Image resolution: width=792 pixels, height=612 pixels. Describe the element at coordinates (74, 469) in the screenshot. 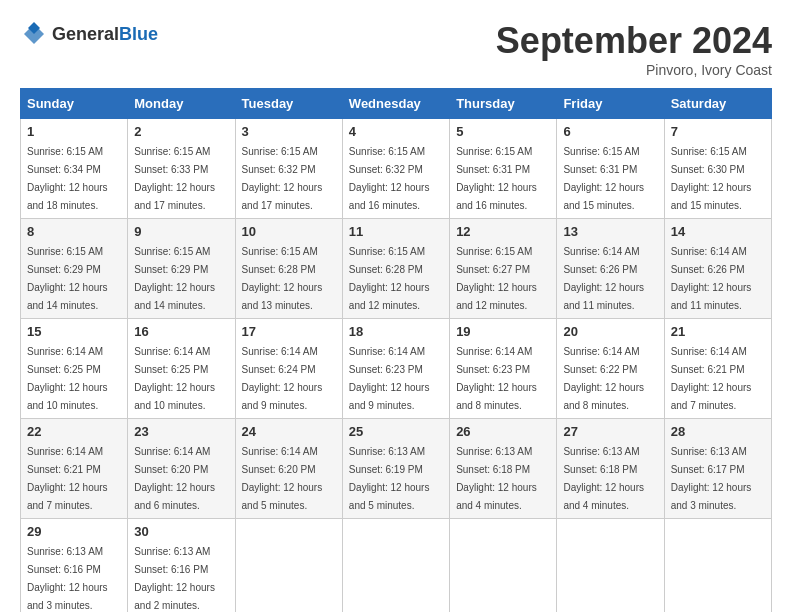

I see `calendar-cell: 22 Sunrise: 6:14 AMSunset: 6:21 PMDaylig…` at that location.